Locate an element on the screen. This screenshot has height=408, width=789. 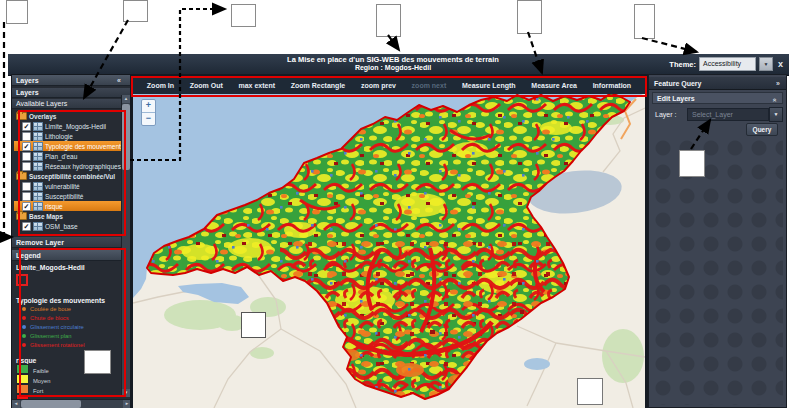
legend-typologie-title: Typologie des mouvements is located at coordinates (70, 300).